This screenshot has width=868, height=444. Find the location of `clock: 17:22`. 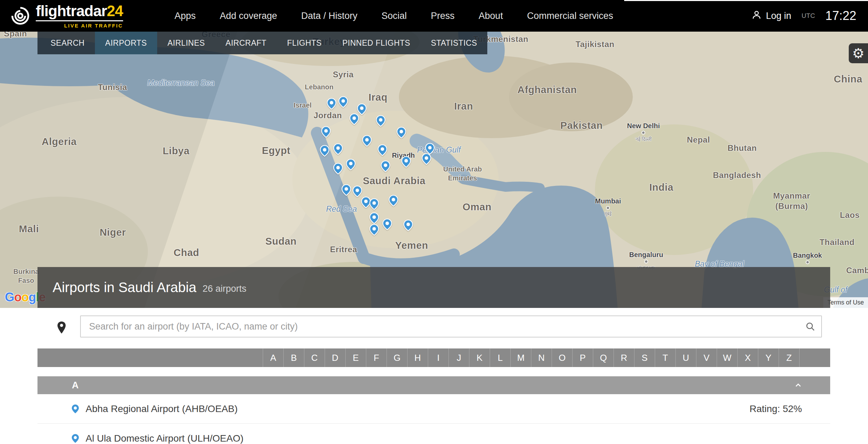

clock: 17:22 is located at coordinates (841, 16).